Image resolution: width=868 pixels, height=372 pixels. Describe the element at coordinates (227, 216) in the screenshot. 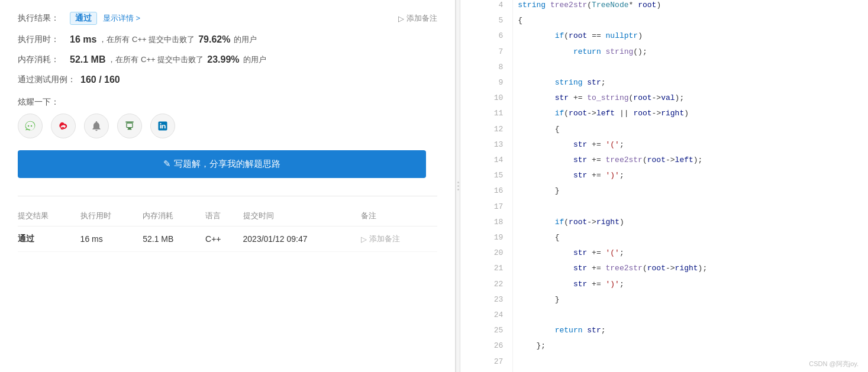

I see `table-header: 提交结果 执行用时 内存消耗 语言 提交时间 备注` at that location.